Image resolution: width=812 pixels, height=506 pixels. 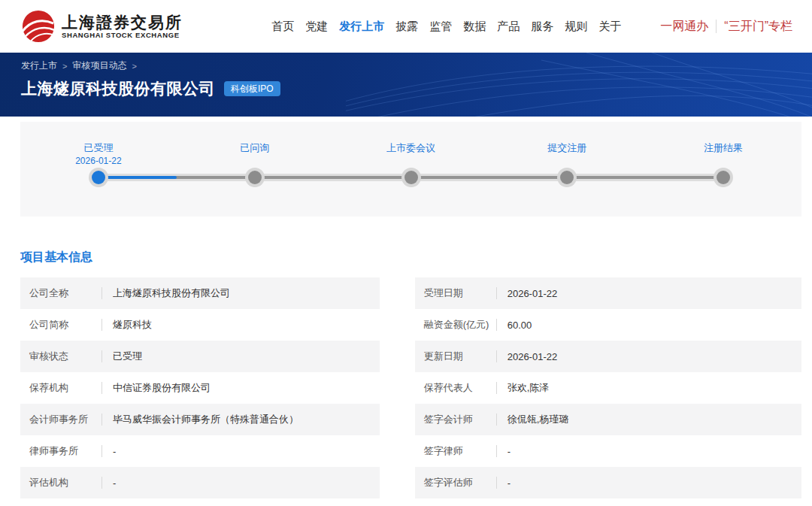 What do you see at coordinates (255, 148) in the screenshot?
I see `timeline-step-label: 已问询` at bounding box center [255, 148].